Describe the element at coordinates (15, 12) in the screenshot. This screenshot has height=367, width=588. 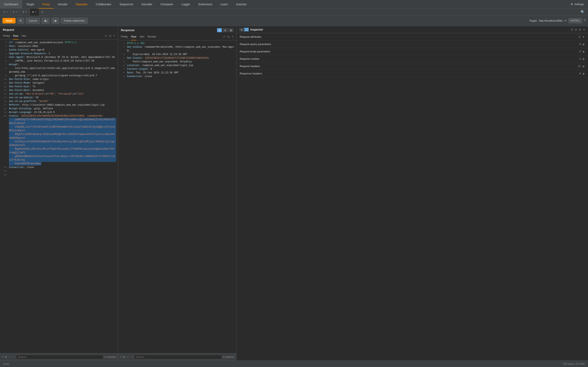
I see `tab-2: 2 ✕` at that location.